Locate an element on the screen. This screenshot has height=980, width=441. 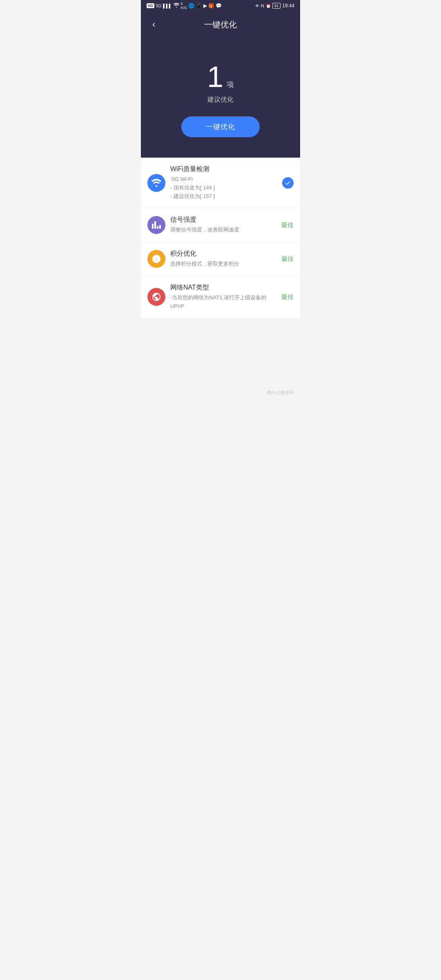
network-item-content: 网络NAT类型 -当前您的网络为NAT1,请打开上级设备的UPnP is located at coordinates (224, 297).